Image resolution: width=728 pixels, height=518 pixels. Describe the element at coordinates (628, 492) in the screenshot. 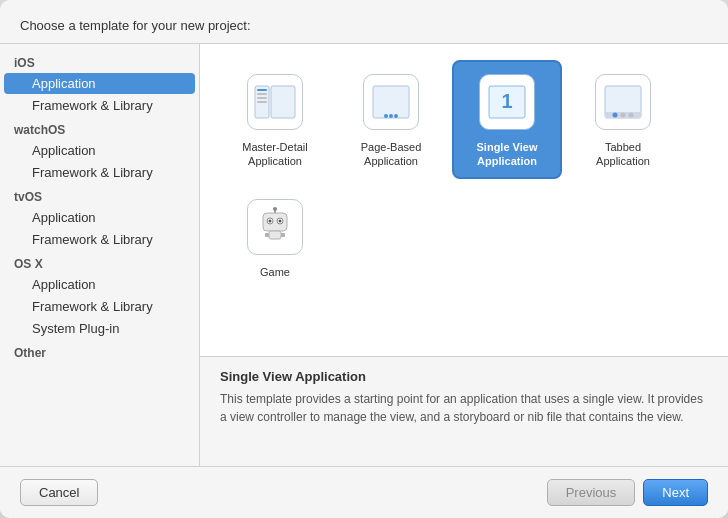

I see `footer-right-buttons: Previous Next` at that location.